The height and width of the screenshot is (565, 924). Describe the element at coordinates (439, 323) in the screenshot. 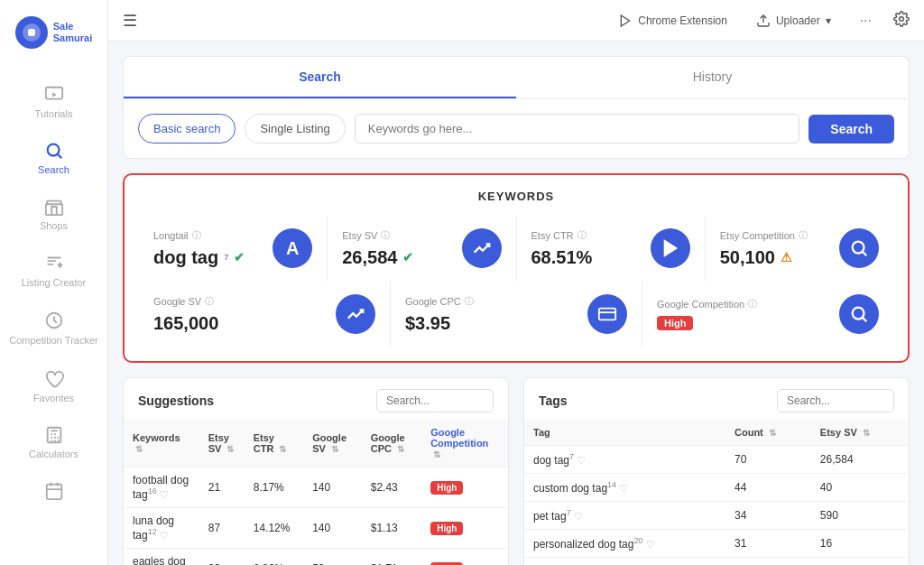

I see `google-cpc-value: $3.95` at that location.